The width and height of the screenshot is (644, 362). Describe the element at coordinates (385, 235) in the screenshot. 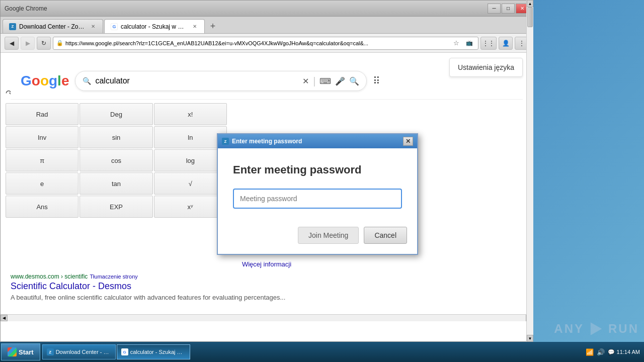

I see `cancel-button: Cancel` at that location.